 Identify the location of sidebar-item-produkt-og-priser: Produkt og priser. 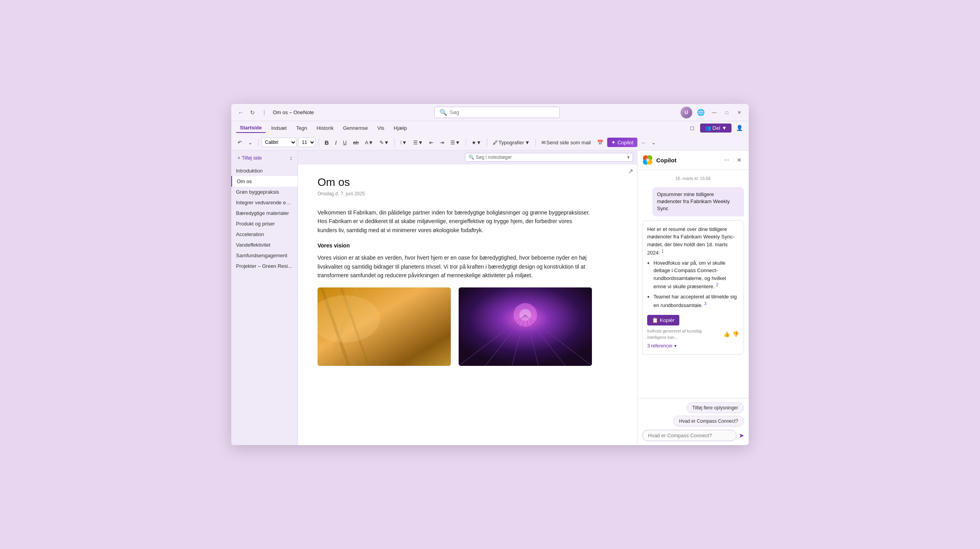
(264, 224).